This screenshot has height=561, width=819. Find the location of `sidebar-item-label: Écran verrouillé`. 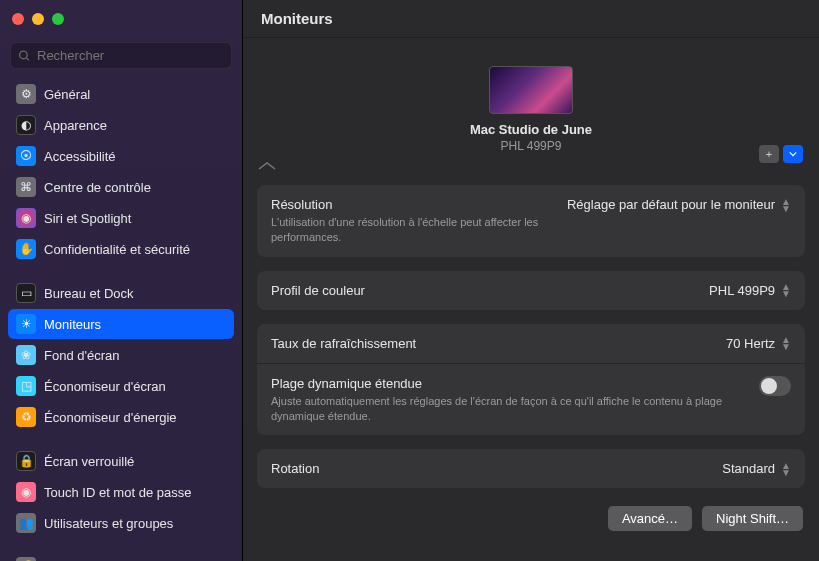

sidebar-item-label: Écran verrouillé is located at coordinates (89, 462).